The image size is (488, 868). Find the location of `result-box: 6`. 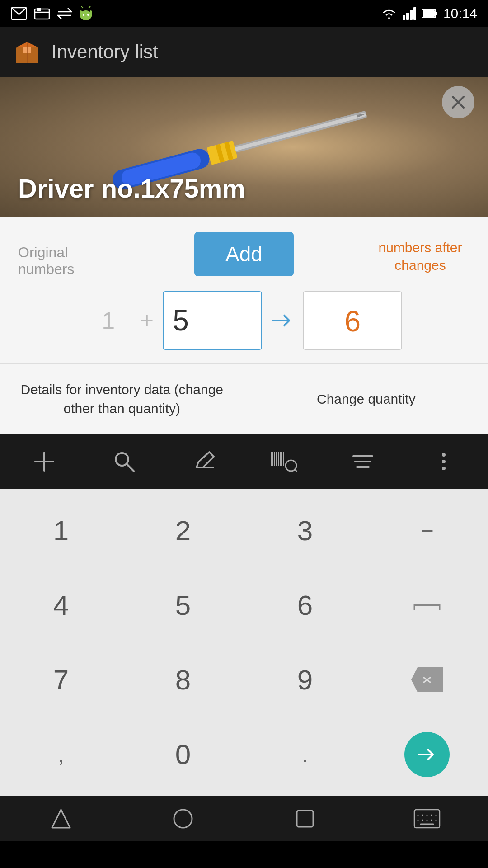

result-box: 6 is located at coordinates (352, 321).